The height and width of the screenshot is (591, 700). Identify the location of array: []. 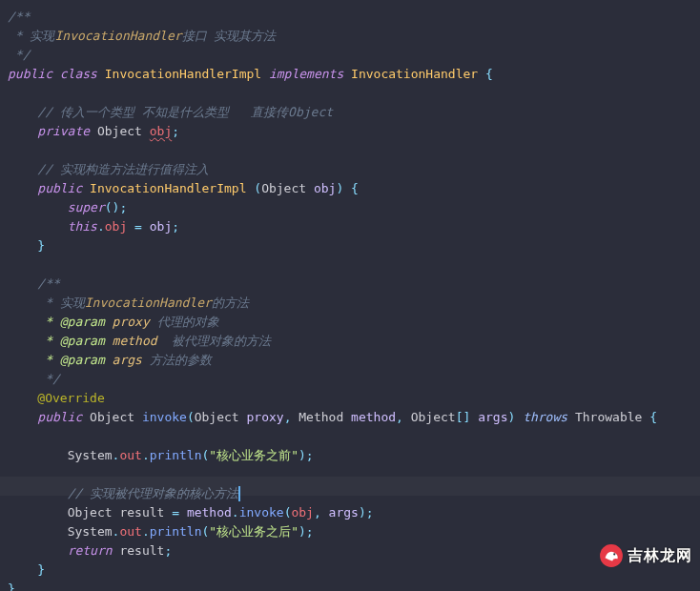
(463, 418).